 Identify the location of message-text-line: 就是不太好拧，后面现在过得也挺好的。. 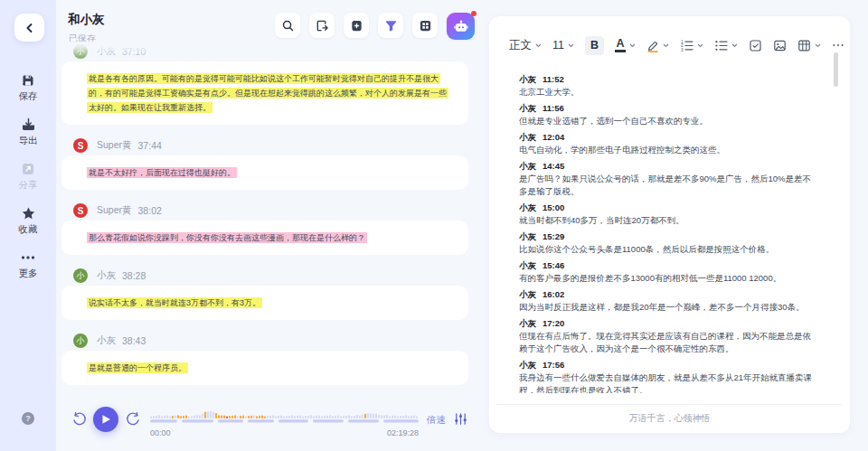
(272, 173).